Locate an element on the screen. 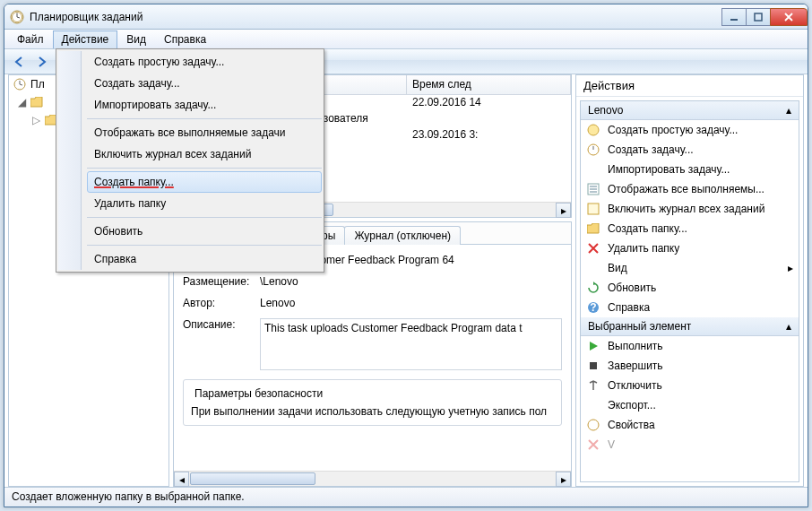 The image size is (812, 511). menu-action: Действие is located at coordinates (86, 39).